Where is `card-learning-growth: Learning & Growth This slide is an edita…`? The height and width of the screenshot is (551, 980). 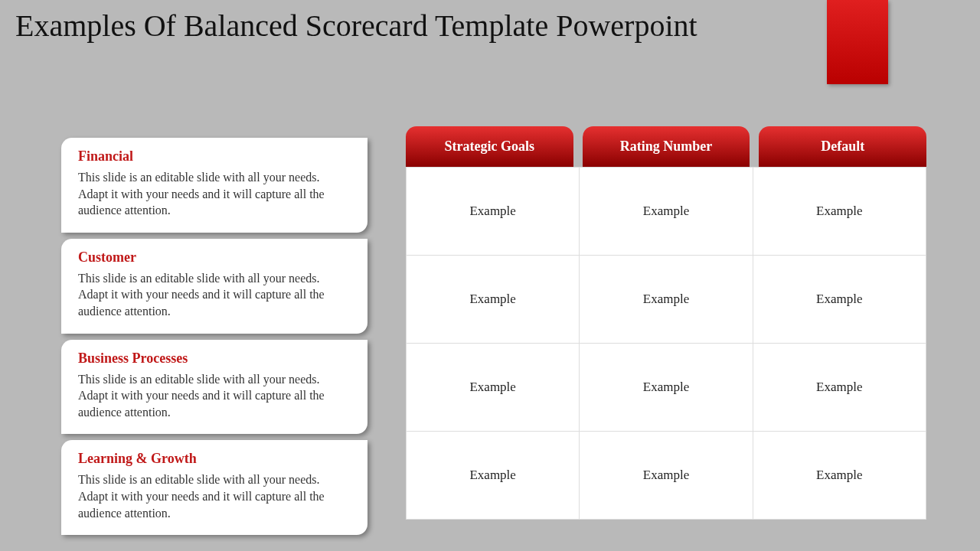 card-learning-growth: Learning & Growth This slide is an edita… is located at coordinates (214, 487).